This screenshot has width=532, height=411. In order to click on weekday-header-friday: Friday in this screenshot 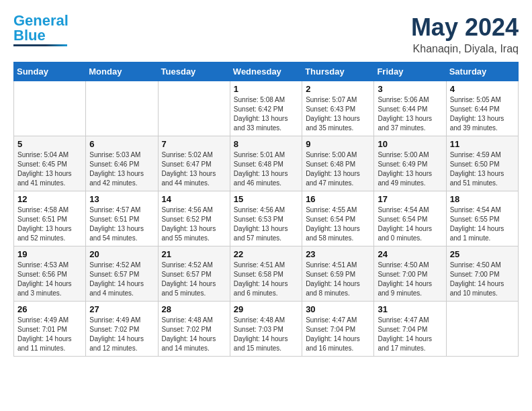, I will do `click(410, 72)`.